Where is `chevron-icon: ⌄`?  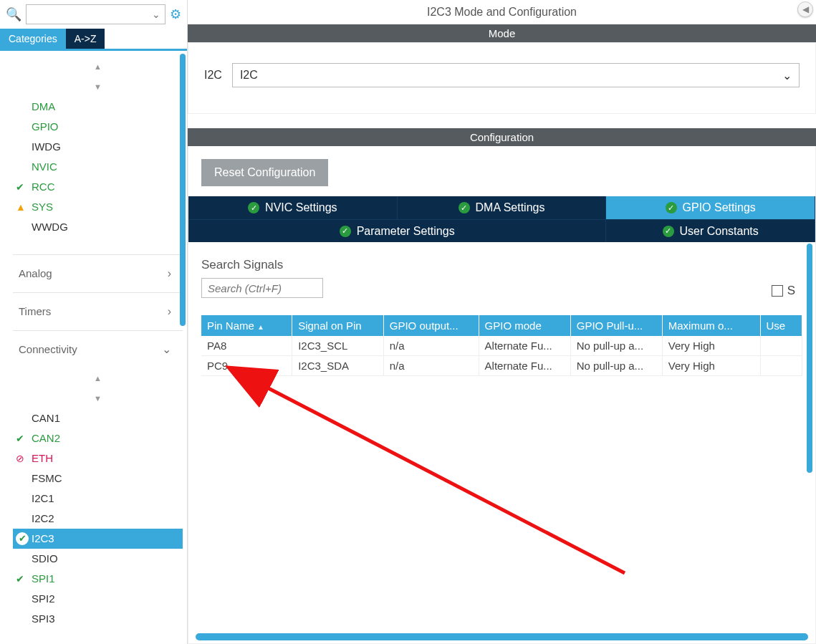
chevron-icon: ⌄ is located at coordinates (166, 350).